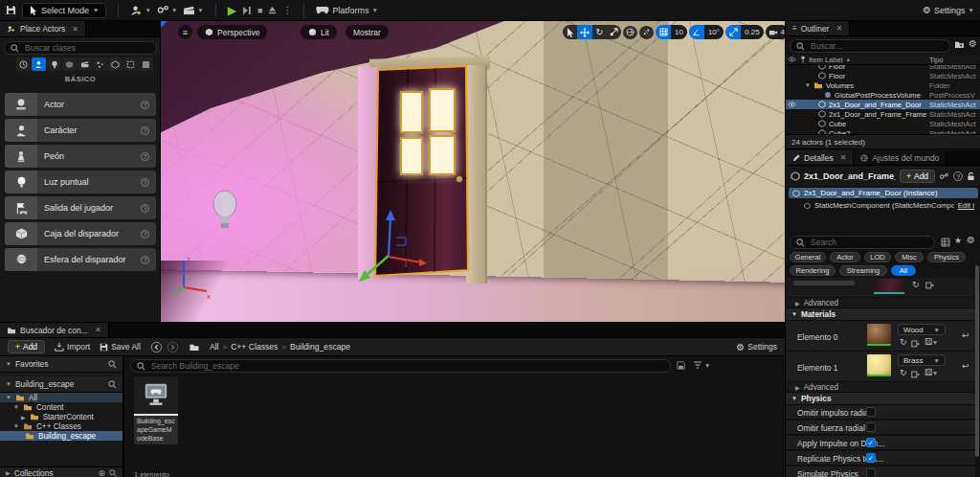 The width and height of the screenshot is (980, 477). I want to click on filter-rendering: Rendering, so click(813, 270).